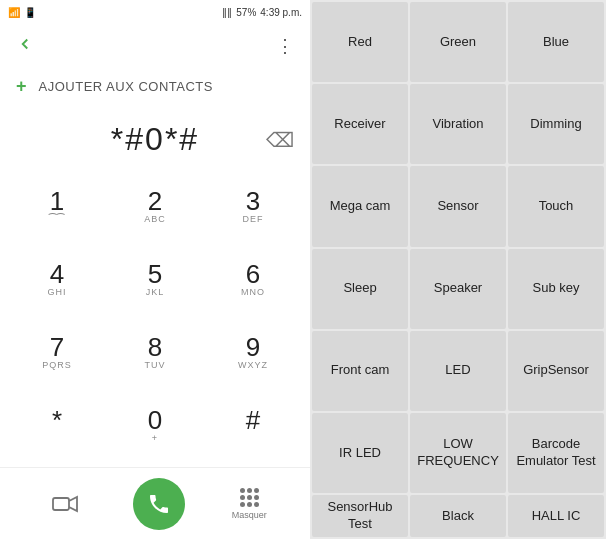  Describe the element at coordinates (57, 206) in the screenshot. I see `key-1: 1 ⁀⁀` at that location.